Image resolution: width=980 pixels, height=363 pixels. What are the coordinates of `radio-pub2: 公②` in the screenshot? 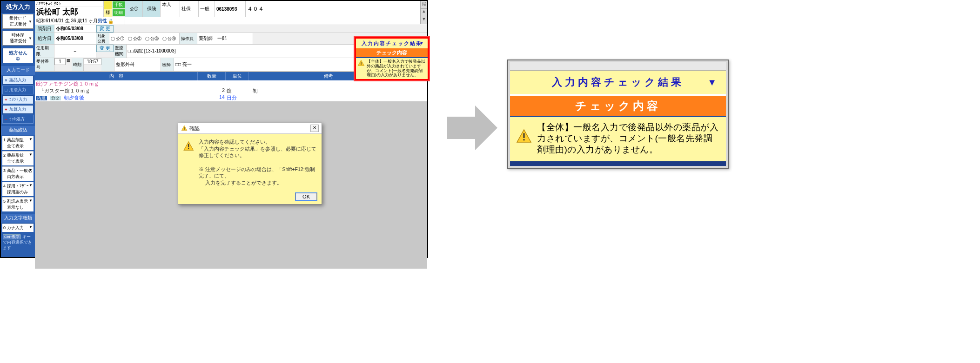 It's located at (135, 39).